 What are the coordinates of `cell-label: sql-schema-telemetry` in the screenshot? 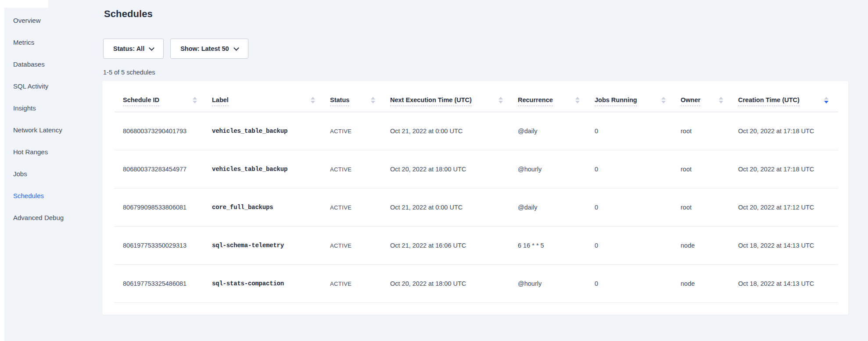 It's located at (271, 245).